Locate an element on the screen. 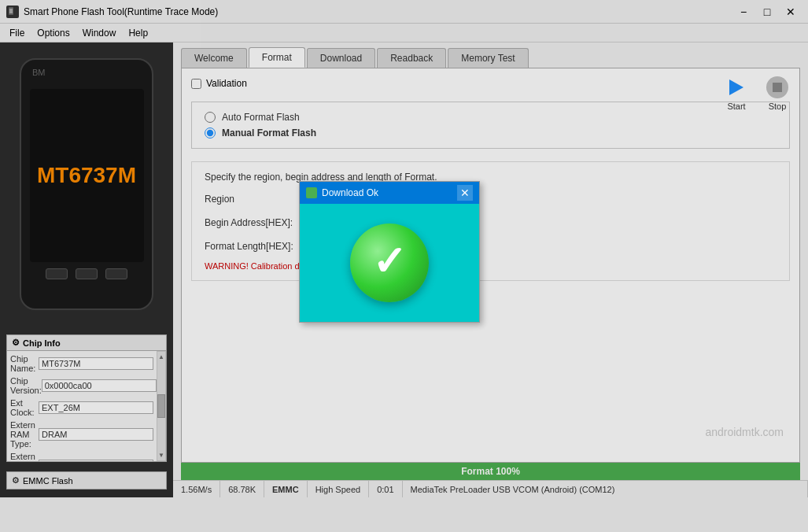 Image resolution: width=808 pixels, height=532 pixels. modal-close-button: ✕ is located at coordinates (465, 193).